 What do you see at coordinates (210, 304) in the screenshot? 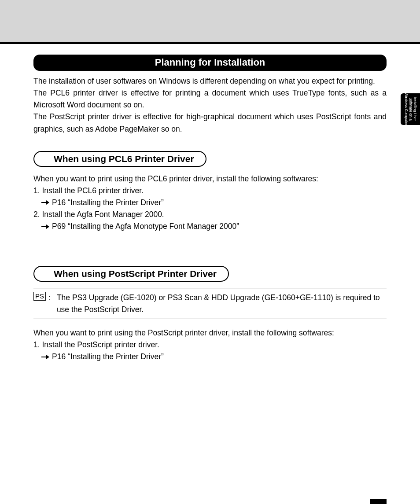
I see `ps-note-box: PS : The PS3 Upgrade (GE-1020) or PS3 Sc…` at bounding box center [210, 304].